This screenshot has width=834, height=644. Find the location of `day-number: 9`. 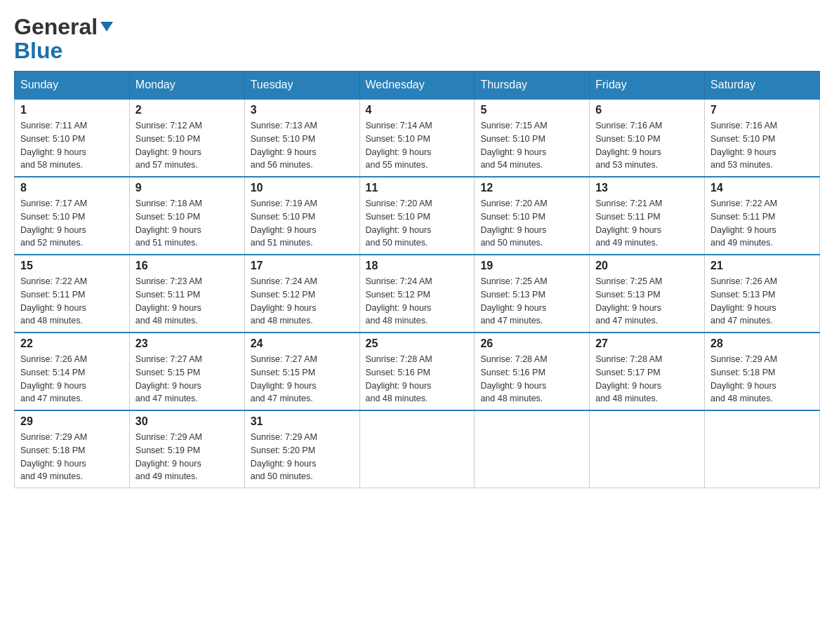

day-number: 9 is located at coordinates (187, 188).